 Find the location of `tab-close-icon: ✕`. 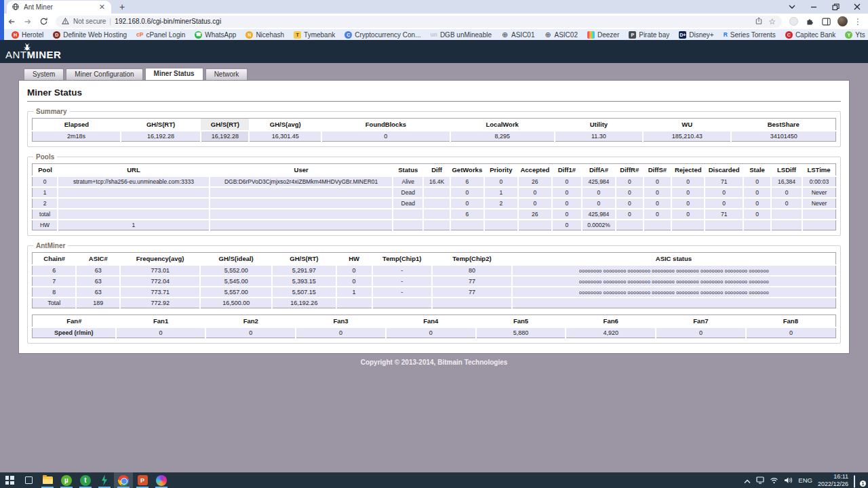

tab-close-icon: ✕ is located at coordinates (102, 7).